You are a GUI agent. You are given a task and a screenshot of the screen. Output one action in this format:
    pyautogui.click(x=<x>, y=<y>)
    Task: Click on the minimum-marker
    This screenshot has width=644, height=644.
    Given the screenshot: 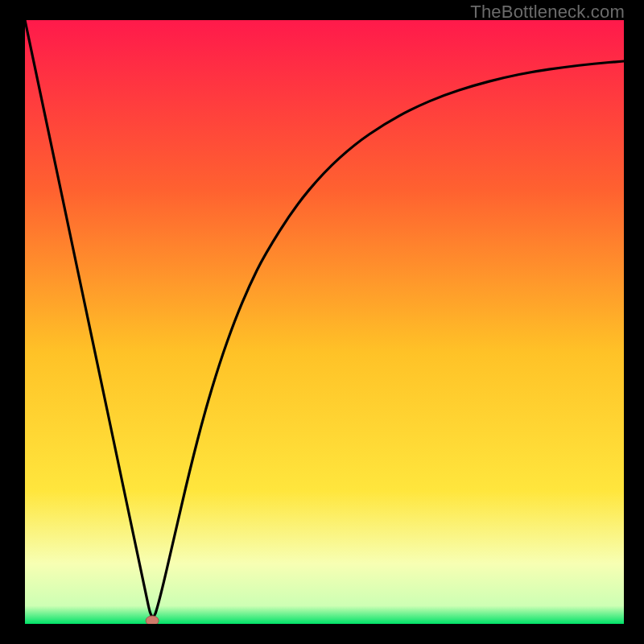 What is the action you would take?
    pyautogui.click(x=152, y=620)
    